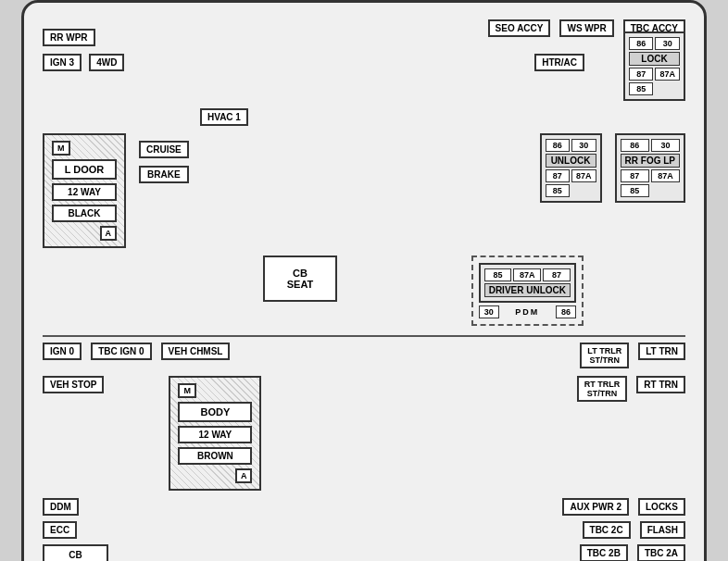  Describe the element at coordinates (559, 63) in the screenshot. I see `htr-ac-label: HTR/AC` at that location.